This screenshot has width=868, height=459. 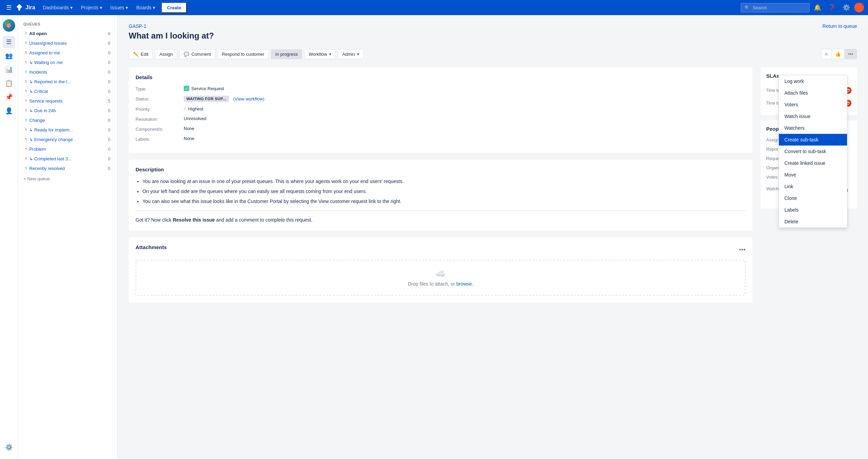 I want to click on backlog-nav-icon: 📌, so click(x=9, y=97).